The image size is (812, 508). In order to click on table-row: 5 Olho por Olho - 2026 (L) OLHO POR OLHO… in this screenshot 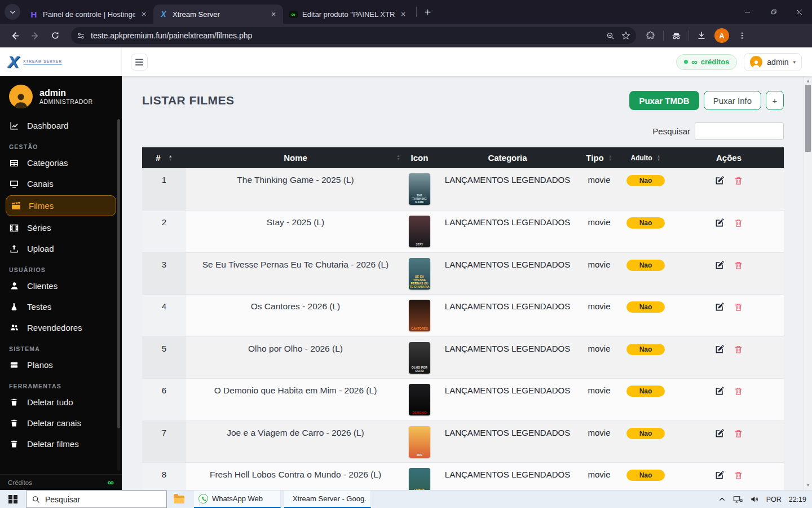, I will do `click(463, 358)`.